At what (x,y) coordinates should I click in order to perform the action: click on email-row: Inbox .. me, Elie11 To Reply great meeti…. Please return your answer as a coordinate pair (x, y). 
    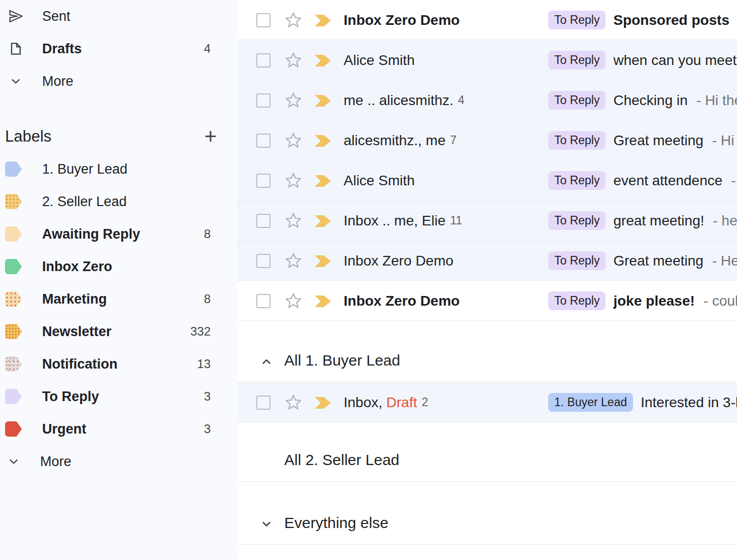
    Looking at the image, I should click on (487, 220).